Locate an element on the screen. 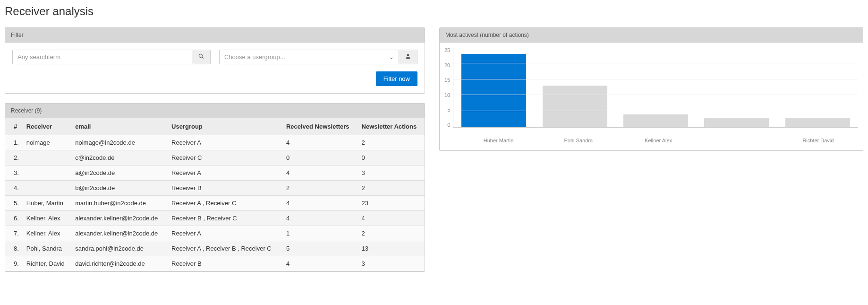 This screenshot has height=305, width=868. cell-email: david.richter@in2code.de is located at coordinates (119, 264).